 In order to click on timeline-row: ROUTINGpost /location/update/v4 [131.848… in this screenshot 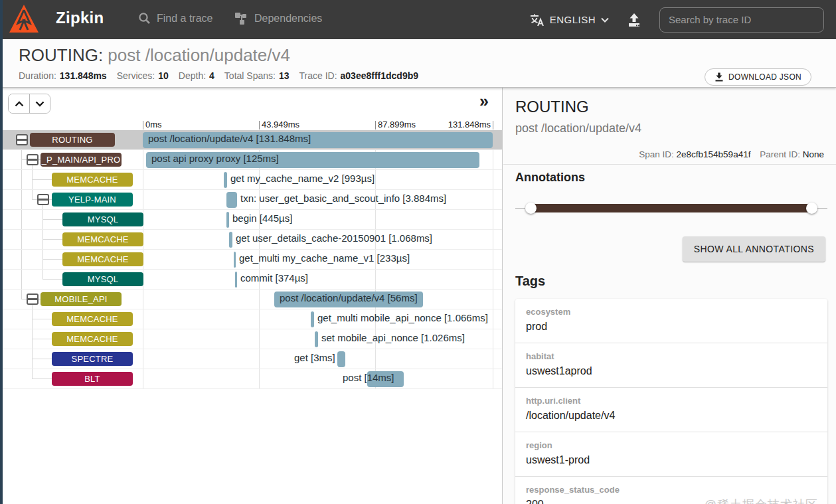, I will do `click(251, 140)`.